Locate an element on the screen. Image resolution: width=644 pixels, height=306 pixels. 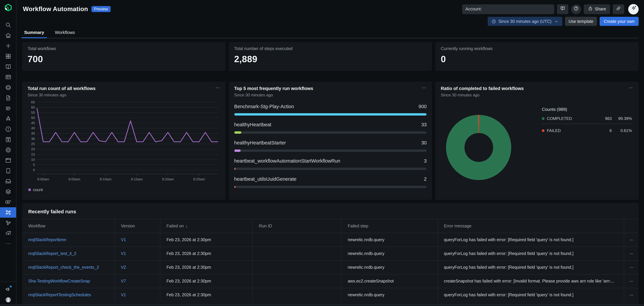
slice-percent: 0.61% is located at coordinates (622, 130).